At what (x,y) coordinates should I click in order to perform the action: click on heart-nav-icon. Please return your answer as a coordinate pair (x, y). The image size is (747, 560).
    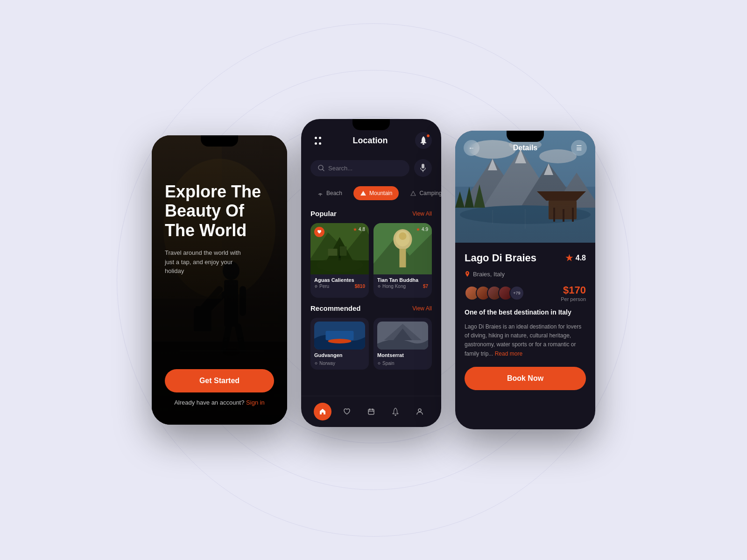
    Looking at the image, I should click on (347, 412).